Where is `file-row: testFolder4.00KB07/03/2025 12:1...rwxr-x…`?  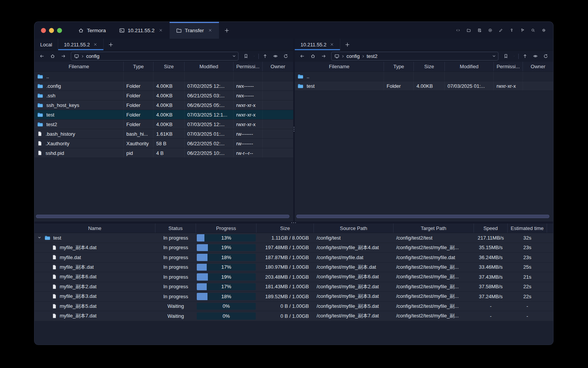
file-row: testFolder4.00KB07/03/2025 12:1...rwxr-x… is located at coordinates (164, 115).